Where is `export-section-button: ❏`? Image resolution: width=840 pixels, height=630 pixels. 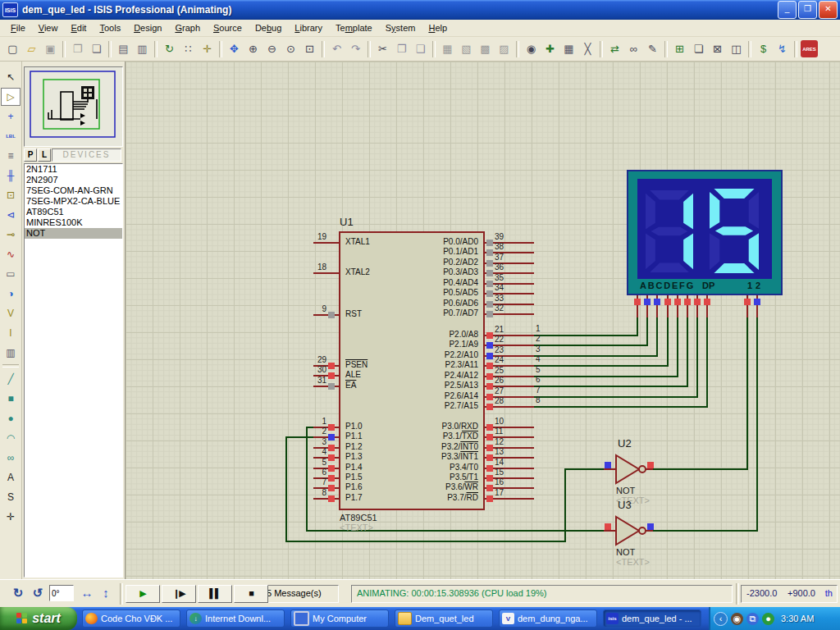 export-section-button: ❏ is located at coordinates (97, 49).